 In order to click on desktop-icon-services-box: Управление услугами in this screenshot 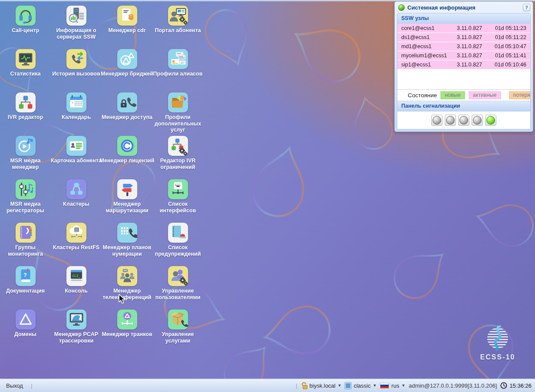, I will do `click(178, 328)`.